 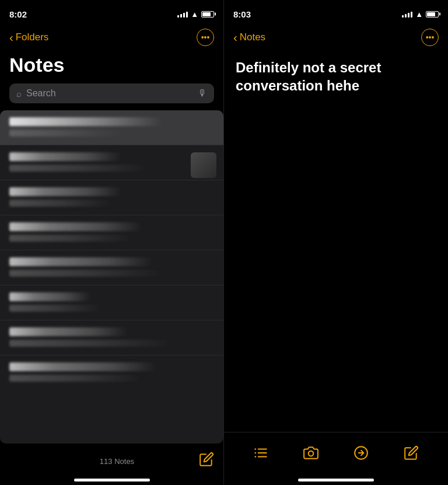 I want to click on more-options-right-button: •••, so click(x=430, y=37).